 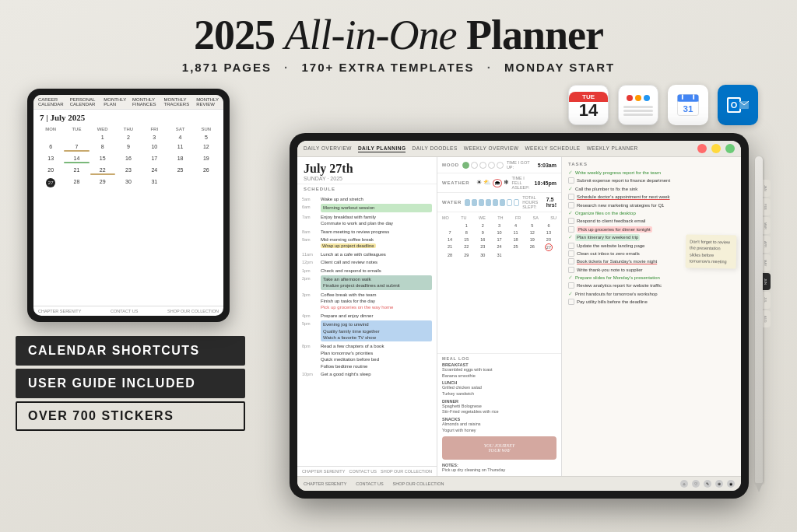 What do you see at coordinates (647, 98) in the screenshot?
I see `dot-blue` at bounding box center [647, 98].